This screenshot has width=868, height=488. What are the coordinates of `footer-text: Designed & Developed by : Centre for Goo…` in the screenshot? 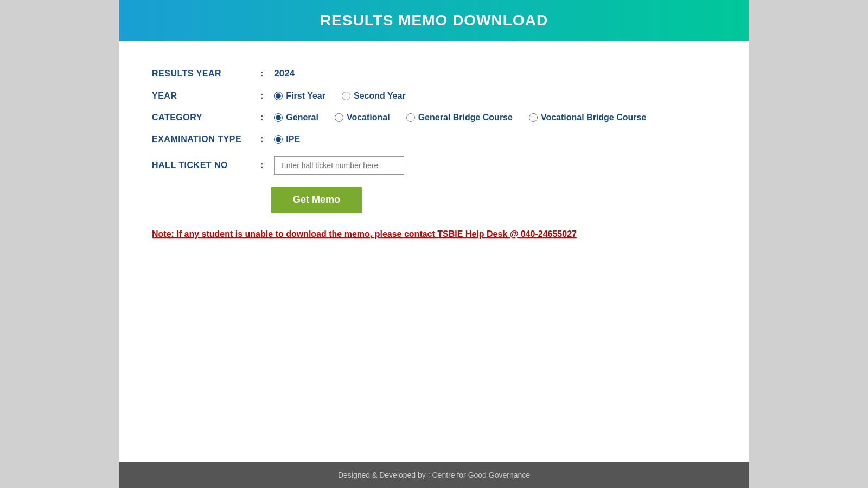 It's located at (434, 475).